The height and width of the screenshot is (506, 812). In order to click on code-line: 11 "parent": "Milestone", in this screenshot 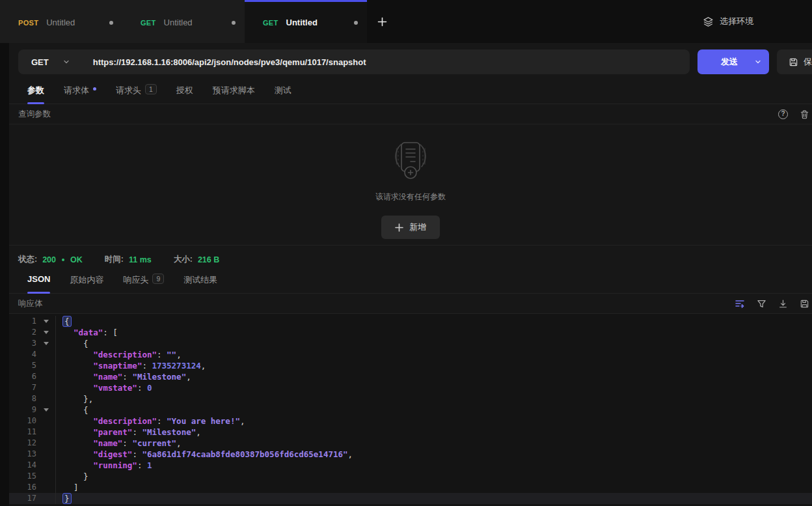, I will do `click(411, 432)`.